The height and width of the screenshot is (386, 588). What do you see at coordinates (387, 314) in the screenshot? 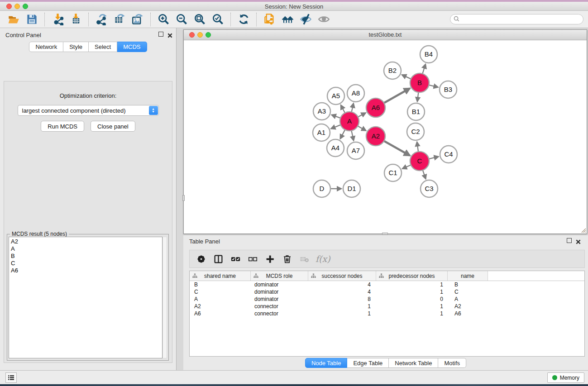
I see `table-row: A6connector11A6` at bounding box center [387, 314].